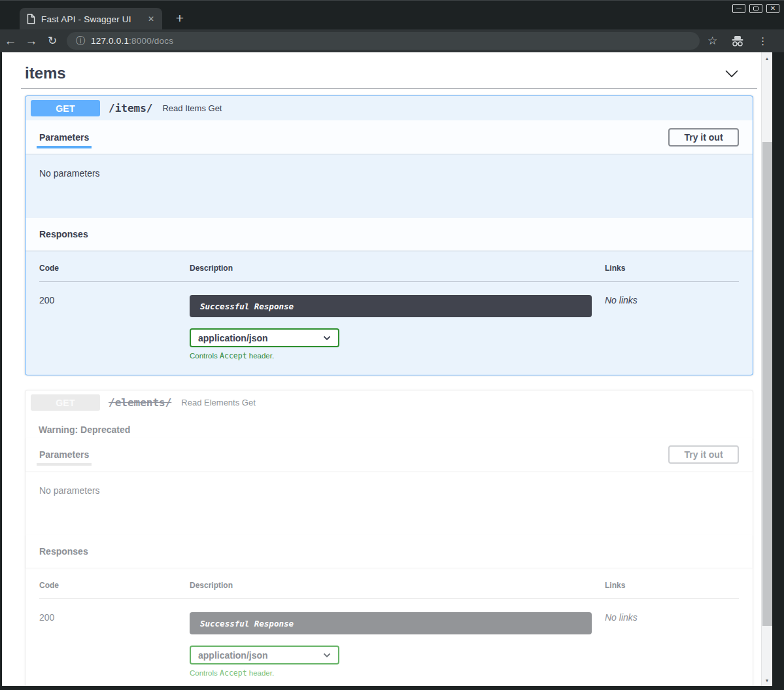  What do you see at coordinates (140, 403) in the screenshot?
I see `operation-path: /elements/` at bounding box center [140, 403].